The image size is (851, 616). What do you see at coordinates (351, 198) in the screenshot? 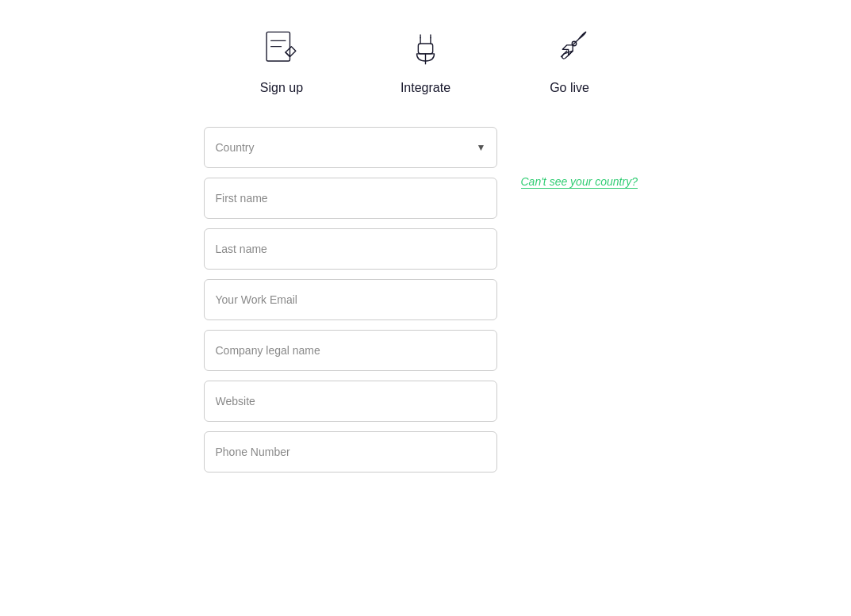
I see `first-name-input` at bounding box center [351, 198].